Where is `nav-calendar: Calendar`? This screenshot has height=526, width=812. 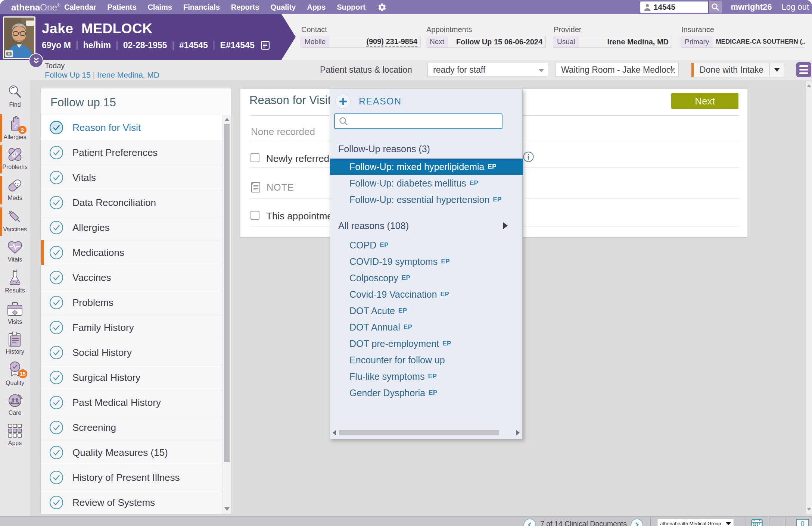
nav-calendar: Calendar is located at coordinates (80, 7).